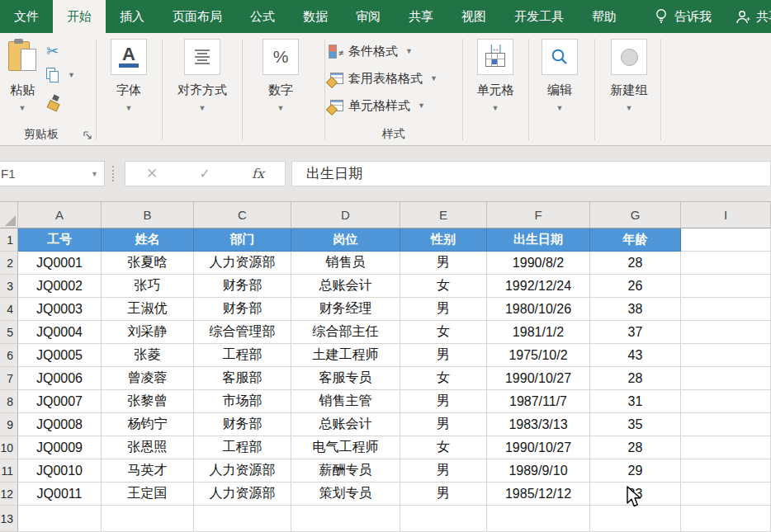  Describe the element at coordinates (538, 286) in the screenshot. I see `cell-F3: 1992/12/24` at that location.